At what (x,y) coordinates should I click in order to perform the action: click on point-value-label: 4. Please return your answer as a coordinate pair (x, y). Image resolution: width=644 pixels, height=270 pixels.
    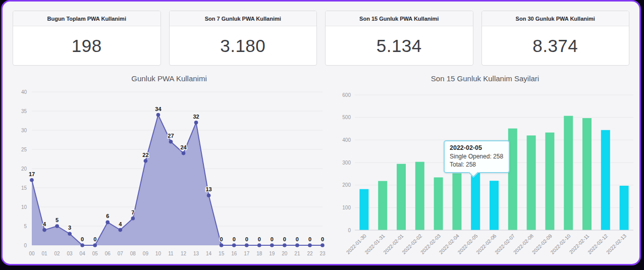
    Looking at the image, I should click on (44, 224).